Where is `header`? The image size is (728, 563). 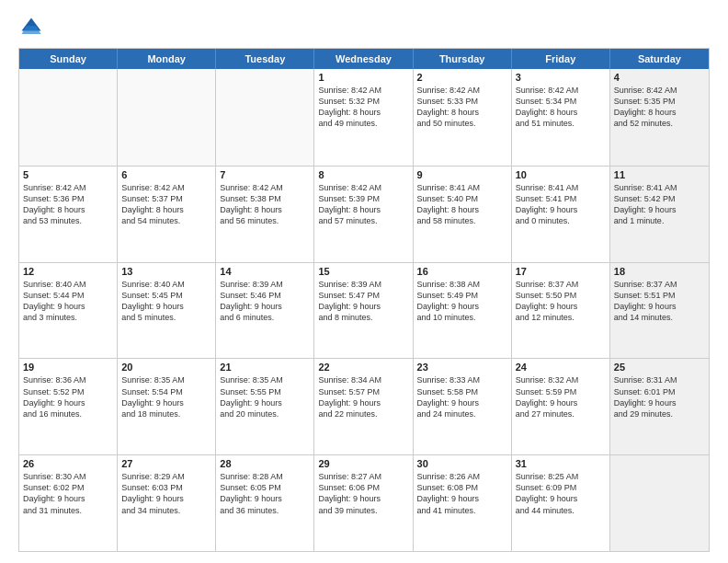
header is located at coordinates (364, 28).